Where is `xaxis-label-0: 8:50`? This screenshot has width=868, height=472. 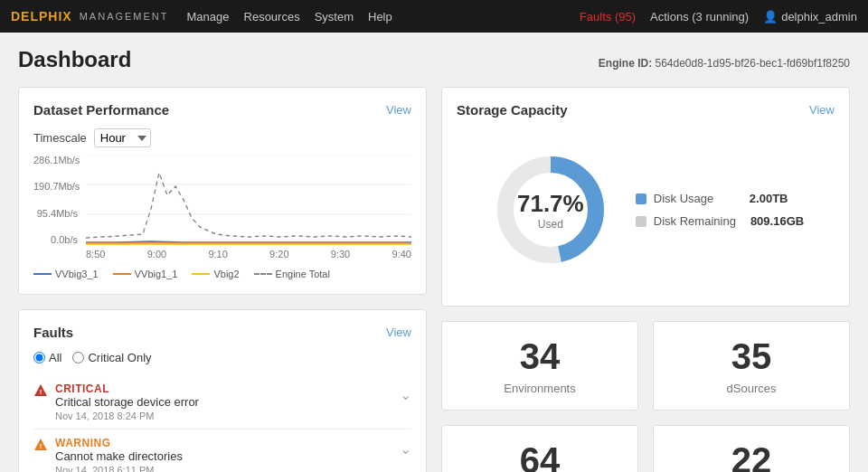
xaxis-label-0: 8:50 is located at coordinates (96, 254).